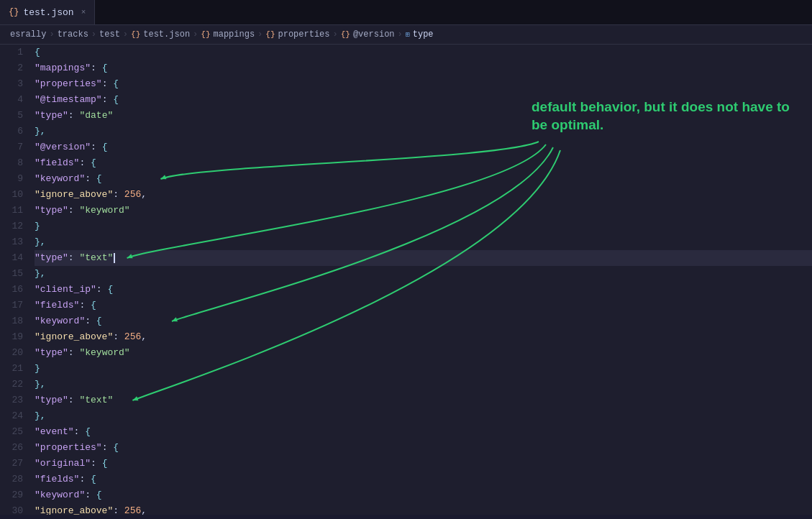 The width and height of the screenshot is (812, 519). Describe the element at coordinates (14, 509) in the screenshot. I see `line-number: 30` at that location.